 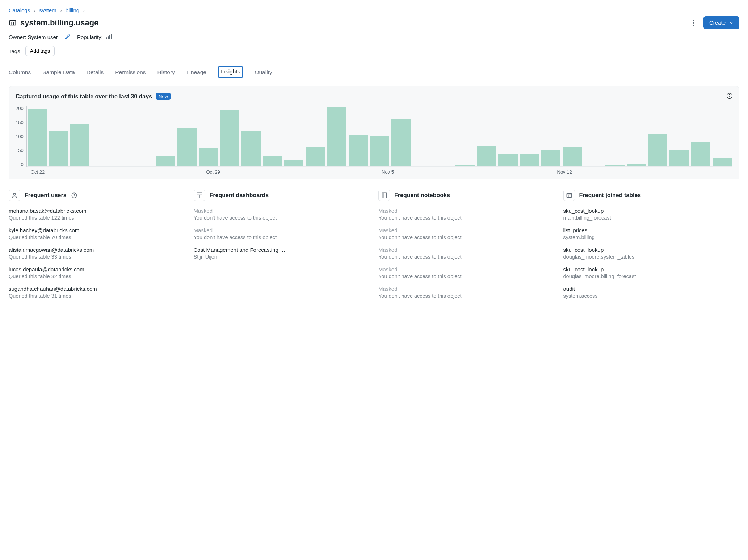 What do you see at coordinates (97, 253) in the screenshot?
I see `list-item: alistair.macgowan@databricks.comQueried …` at bounding box center [97, 253].